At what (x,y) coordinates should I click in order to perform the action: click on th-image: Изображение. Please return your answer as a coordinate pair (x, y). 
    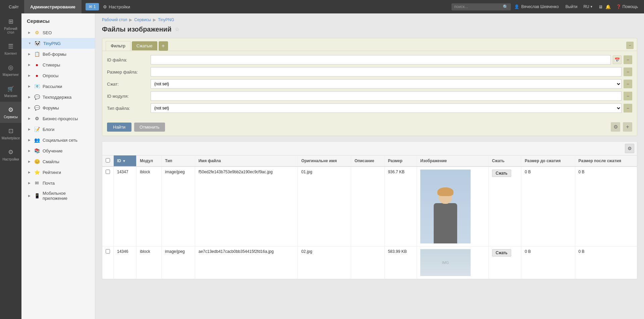
    Looking at the image, I should click on (452, 161).